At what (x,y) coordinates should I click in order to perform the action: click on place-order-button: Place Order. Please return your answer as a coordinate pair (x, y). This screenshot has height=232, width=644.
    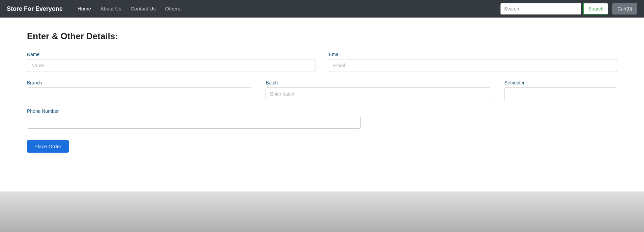
    Looking at the image, I should click on (48, 147).